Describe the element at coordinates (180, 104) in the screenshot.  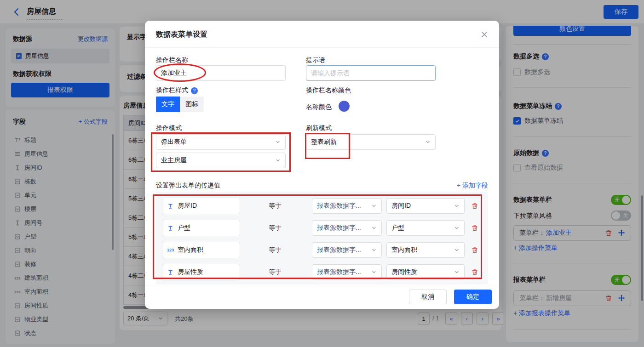
I see `style-segmented-control: 文字 图标` at that location.